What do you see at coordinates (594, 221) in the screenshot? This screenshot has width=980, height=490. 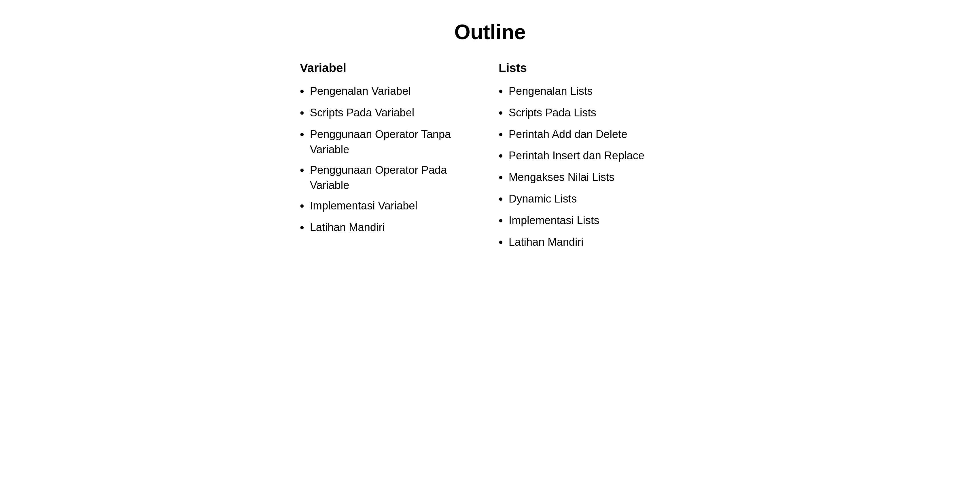 I see `list-item-text: Implementasi Lists` at bounding box center [594, 221].